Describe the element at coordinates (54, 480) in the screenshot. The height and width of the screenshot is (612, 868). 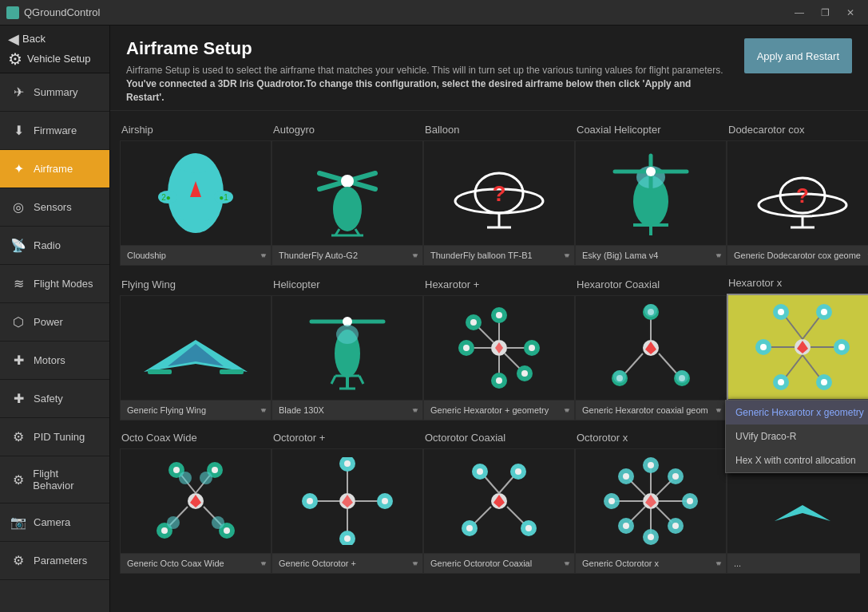
I see `sidebar-item-flight-behavior: ⚙ Flight Behavior` at that location.